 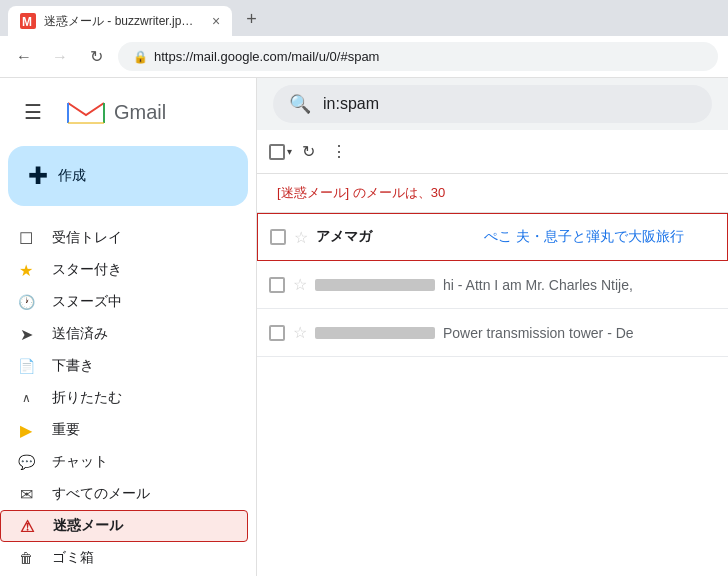 I want to click on svg-text: M, so click(x=27, y=22).